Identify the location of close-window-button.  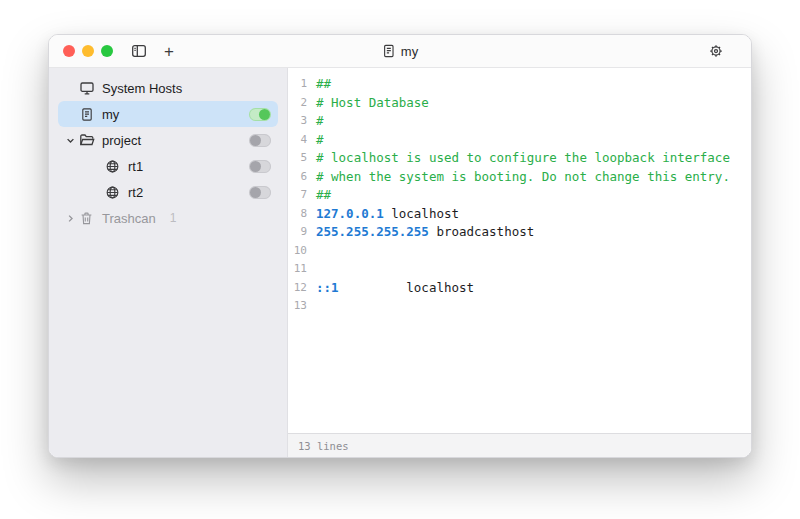
(69, 51).